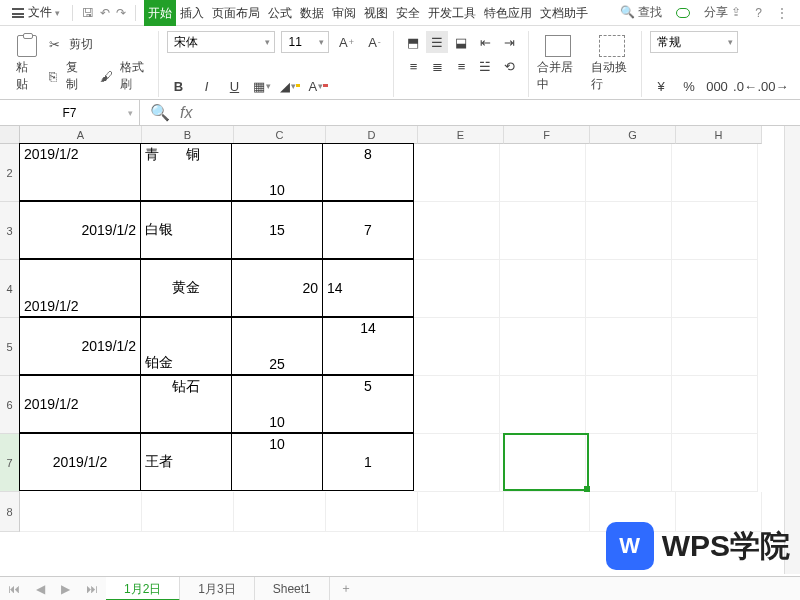  Describe the element at coordinates (125, 76) in the screenshot. I see `format-painter-button: 🖌格式刷` at that location.